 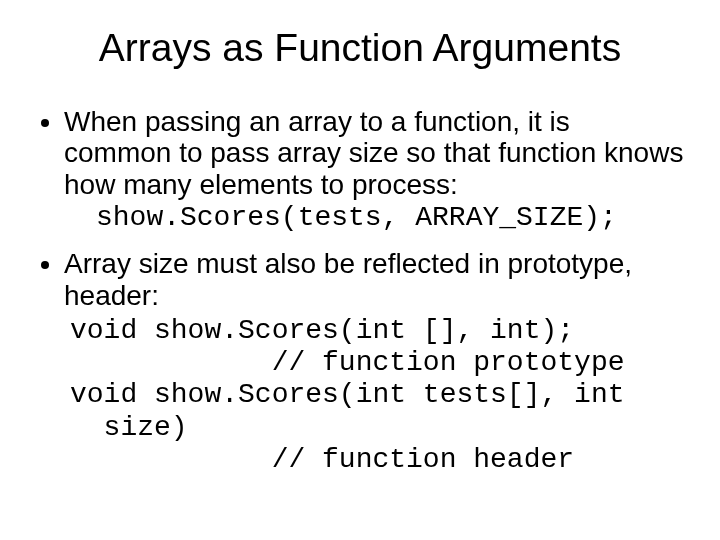 What do you see at coordinates (348, 279) in the screenshot?
I see `bullet-text-2: Array size must also be reflected in pro…` at bounding box center [348, 279].